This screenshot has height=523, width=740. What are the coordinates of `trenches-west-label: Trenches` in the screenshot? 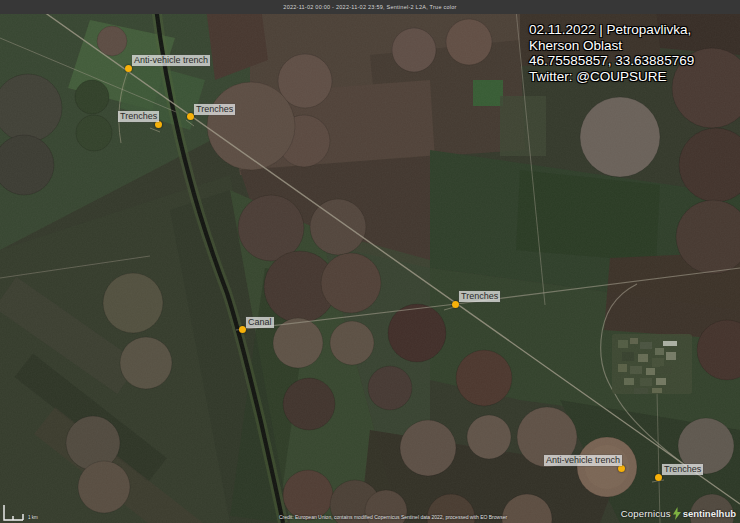 It's located at (138, 116).